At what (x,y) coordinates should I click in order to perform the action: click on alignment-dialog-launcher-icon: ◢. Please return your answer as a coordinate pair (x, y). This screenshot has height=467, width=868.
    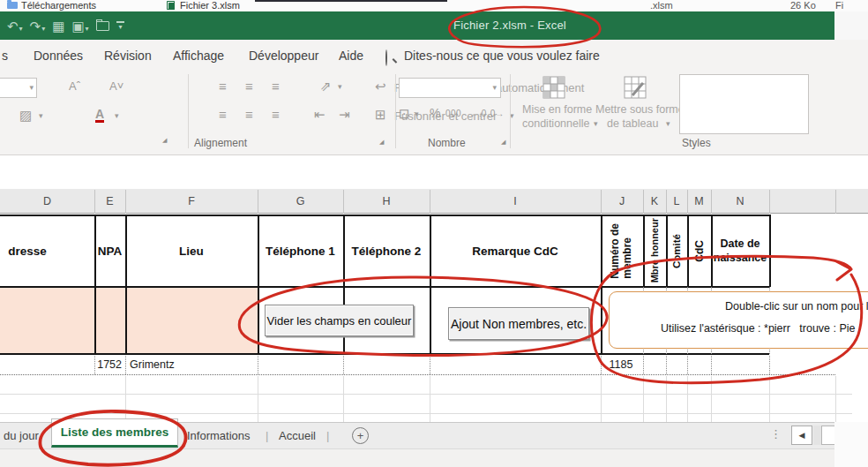
    Looking at the image, I should click on (381, 142).